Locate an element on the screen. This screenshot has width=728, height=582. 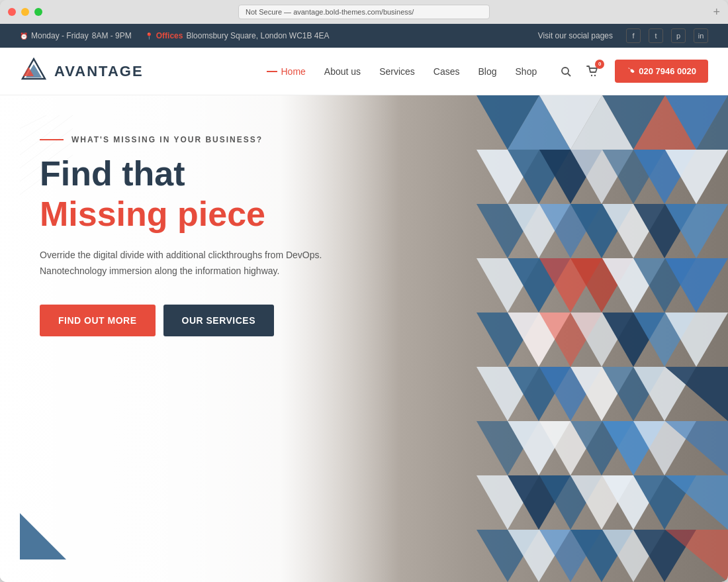
nav-item-home: Home is located at coordinates (286, 72).